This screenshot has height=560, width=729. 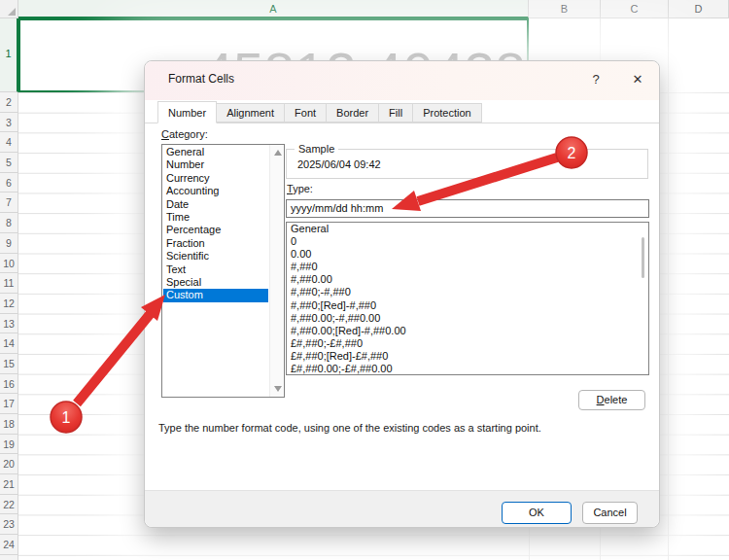 What do you see at coordinates (468, 229) in the screenshot?
I see `type-code-item: General` at bounding box center [468, 229].